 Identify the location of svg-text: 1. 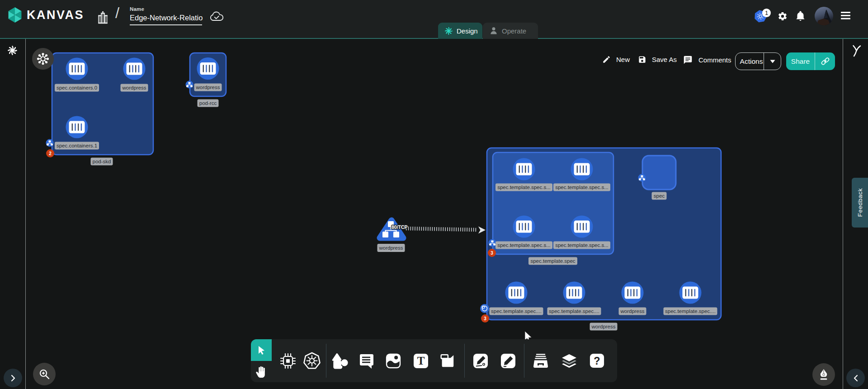
(767, 13).